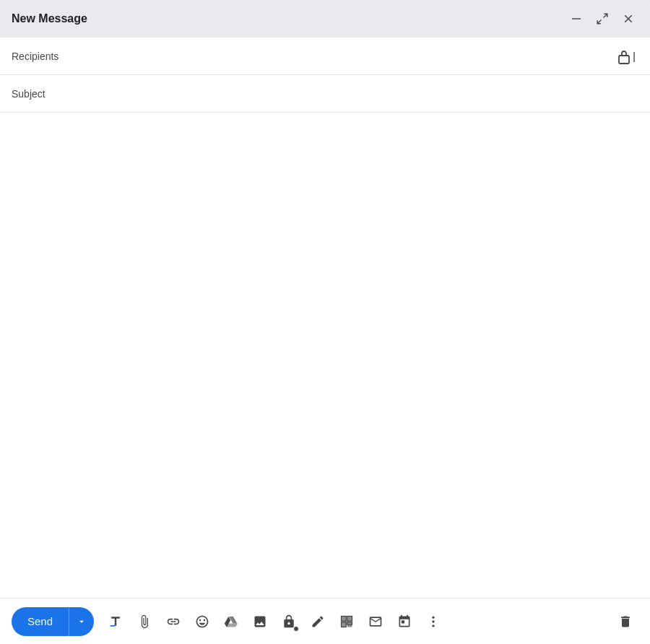 This screenshot has height=644, width=650. Describe the element at coordinates (628, 19) in the screenshot. I see `close-icon` at that location.